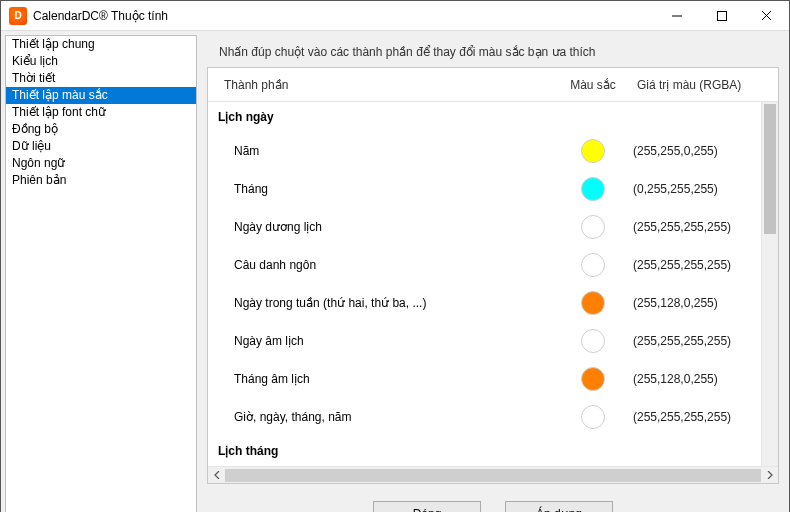 This screenshot has width=790, height=512. What do you see at coordinates (484, 227) in the screenshot?
I see `table-row: Ngày dương lịch (255,255,255,255)` at bounding box center [484, 227].